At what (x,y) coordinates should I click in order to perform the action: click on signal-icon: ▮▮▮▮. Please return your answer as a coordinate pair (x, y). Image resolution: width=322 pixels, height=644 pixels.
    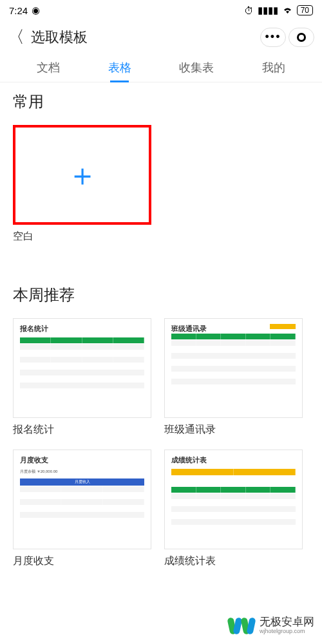
    Looking at the image, I should click on (268, 10).